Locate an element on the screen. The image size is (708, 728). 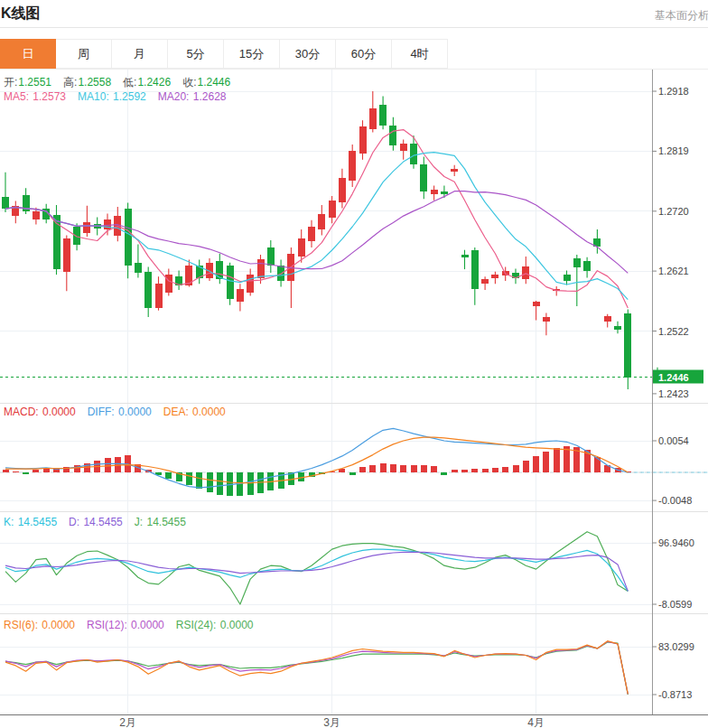
ma-info-value: 1.2628 is located at coordinates (210, 97).